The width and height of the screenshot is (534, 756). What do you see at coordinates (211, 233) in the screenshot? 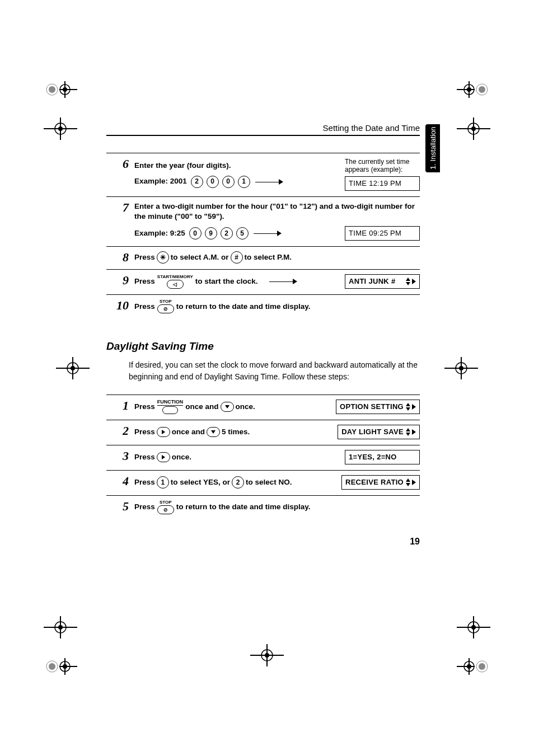
I see `key-9: 9` at bounding box center [211, 233].